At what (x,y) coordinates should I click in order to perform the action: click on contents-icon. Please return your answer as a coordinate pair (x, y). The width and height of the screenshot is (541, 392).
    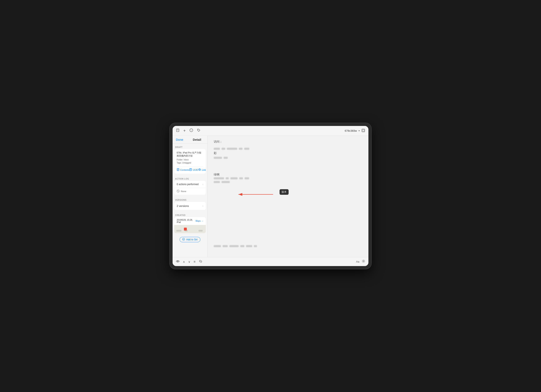
    Looking at the image, I should click on (178, 170).